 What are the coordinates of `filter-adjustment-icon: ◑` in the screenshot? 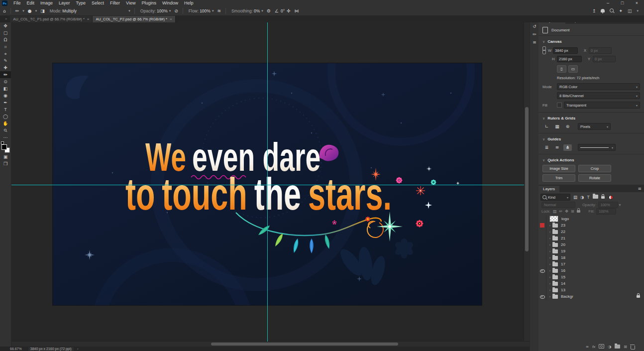 It's located at (582, 197).